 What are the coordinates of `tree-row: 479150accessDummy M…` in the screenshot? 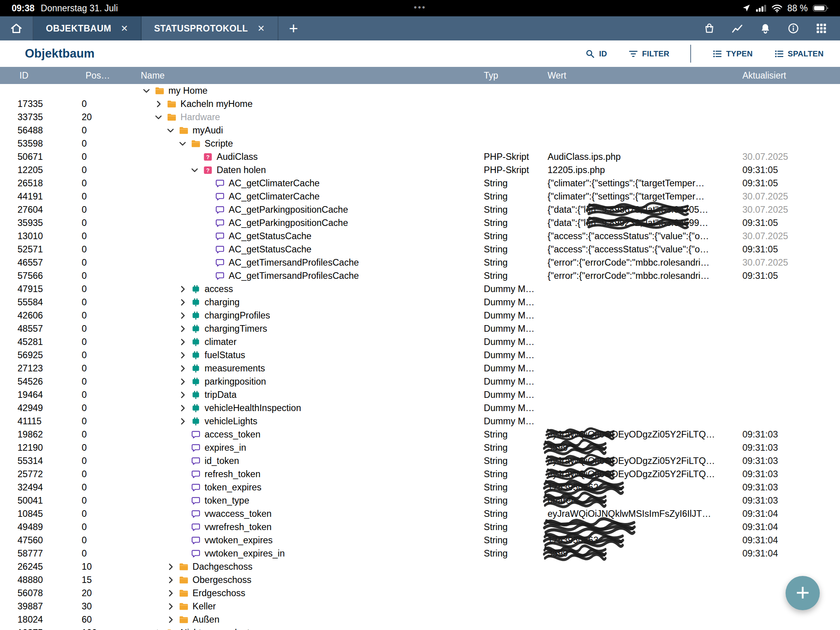 It's located at (420, 289).